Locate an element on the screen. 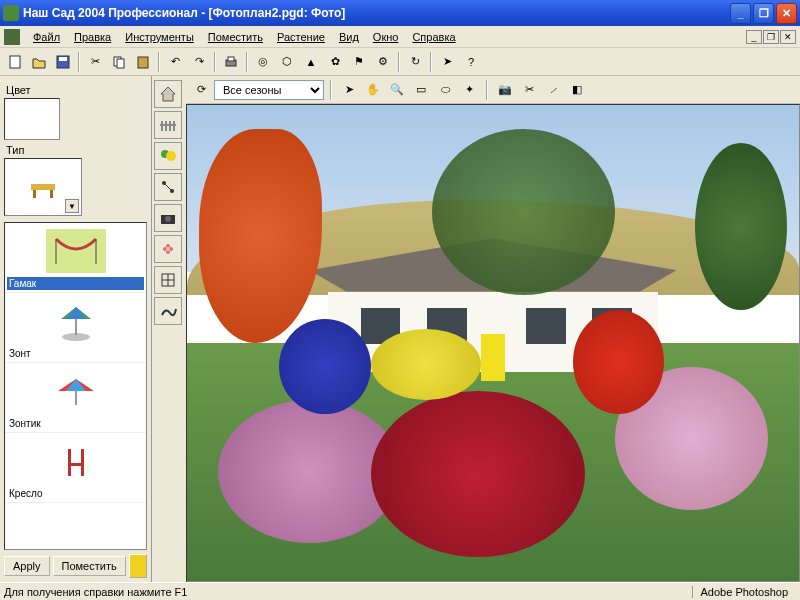 This screenshot has width=800, height=600. color-label: Цвет is located at coordinates (76, 90).